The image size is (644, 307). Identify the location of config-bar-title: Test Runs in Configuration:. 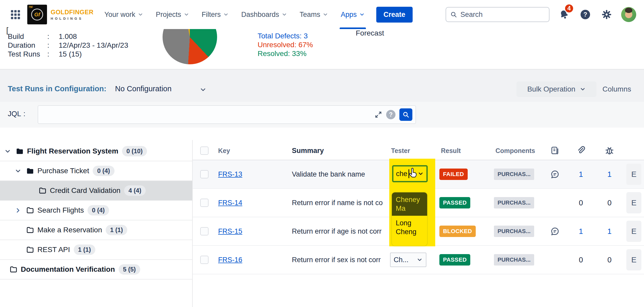
(57, 89).